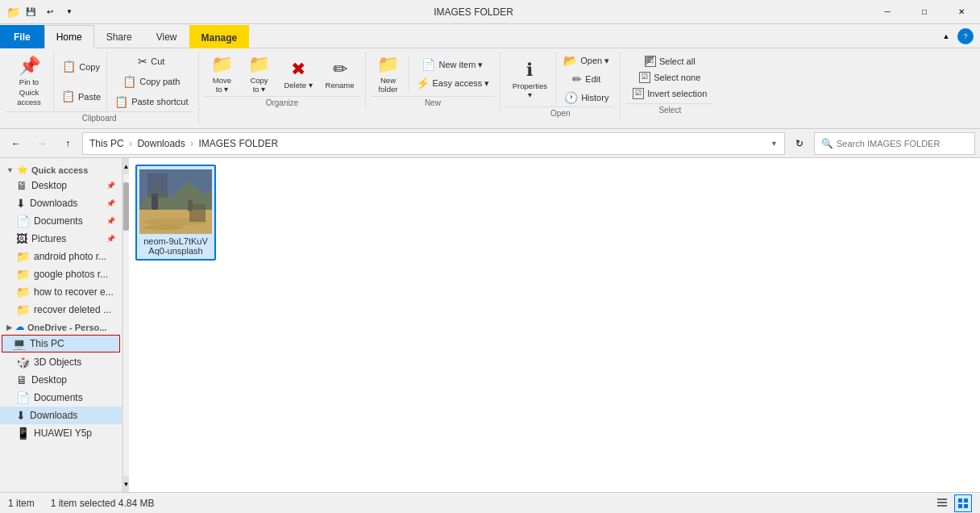 This screenshot has height=513, width=980. What do you see at coordinates (23, 221) in the screenshot?
I see `documents-icon: 📄` at bounding box center [23, 221].